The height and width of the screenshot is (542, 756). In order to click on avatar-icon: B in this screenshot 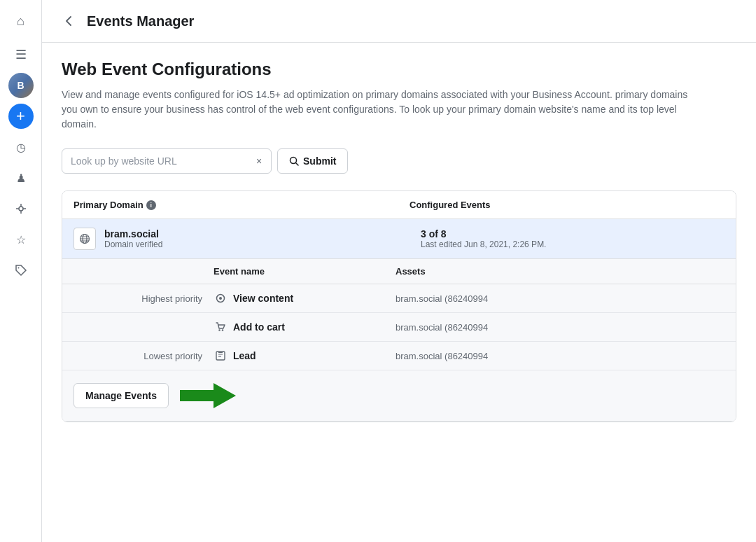, I will do `click(21, 85)`.